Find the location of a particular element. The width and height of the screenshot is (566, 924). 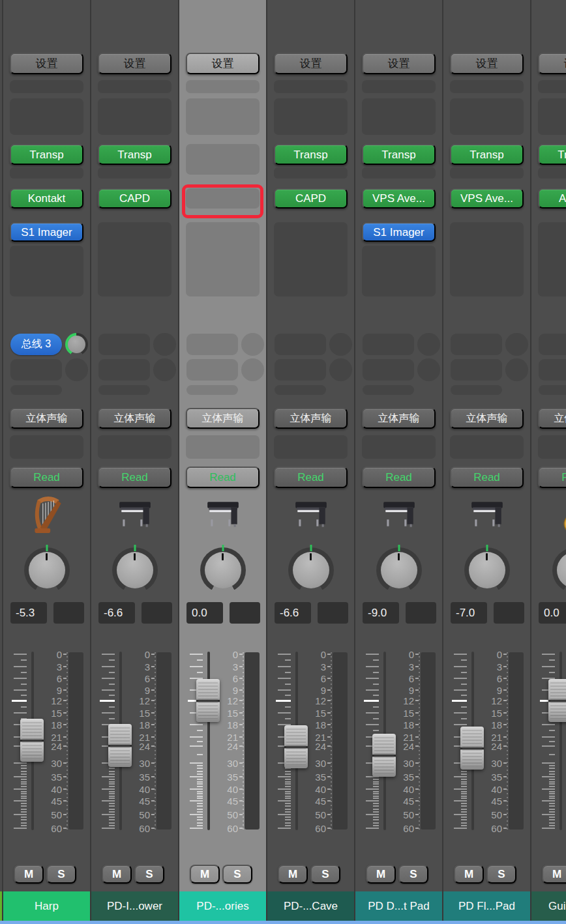

instrument-plugin-button: Amp... is located at coordinates (552, 198).